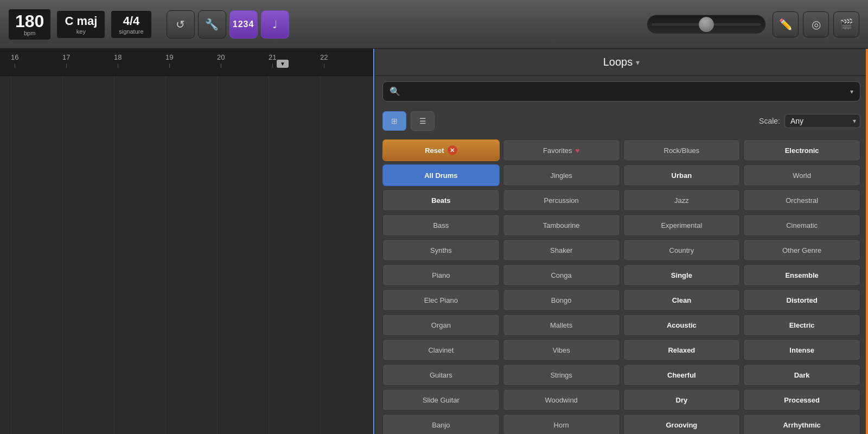 The width and height of the screenshot is (868, 434). Describe the element at coordinates (81, 24) in the screenshot. I see `key-section: C maj key` at that location.